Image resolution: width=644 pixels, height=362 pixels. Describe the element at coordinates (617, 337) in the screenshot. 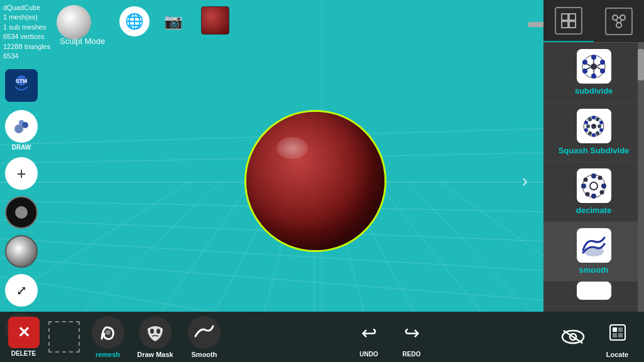

I see `locate-button: Locate` at that location.